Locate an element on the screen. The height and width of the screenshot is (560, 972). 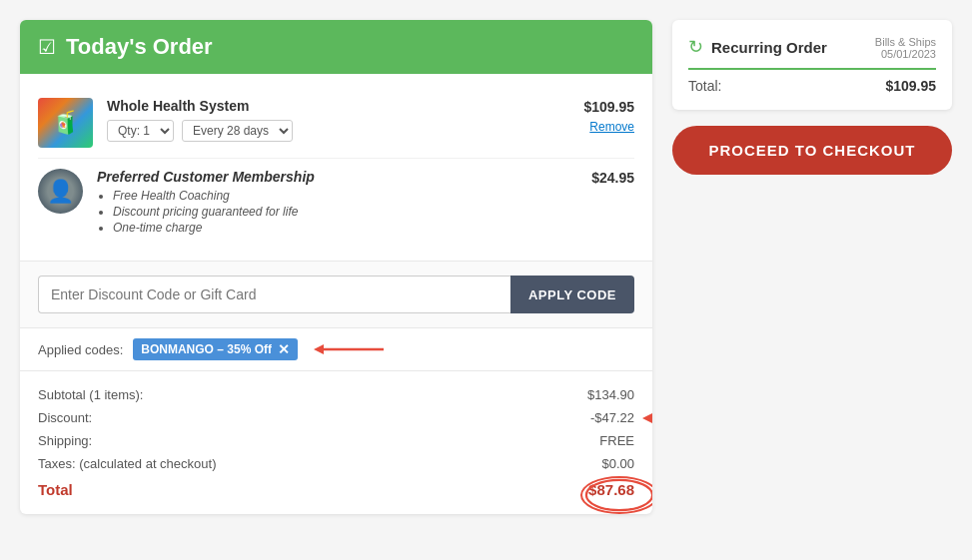
item-price-col-membership: $24.95 is located at coordinates (599, 178).